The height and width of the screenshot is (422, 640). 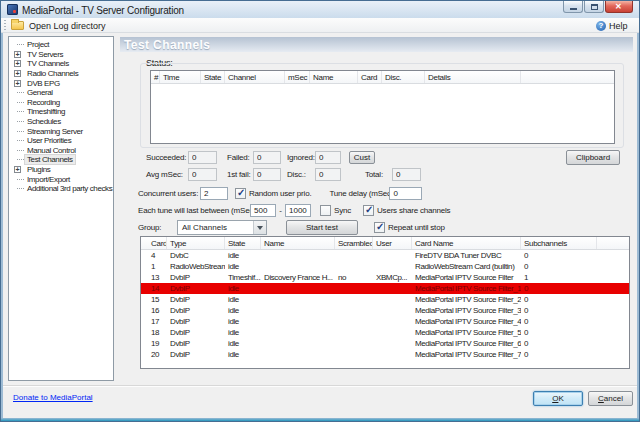 I want to click on repeat-until-stop-checkbox, so click(x=380, y=228).